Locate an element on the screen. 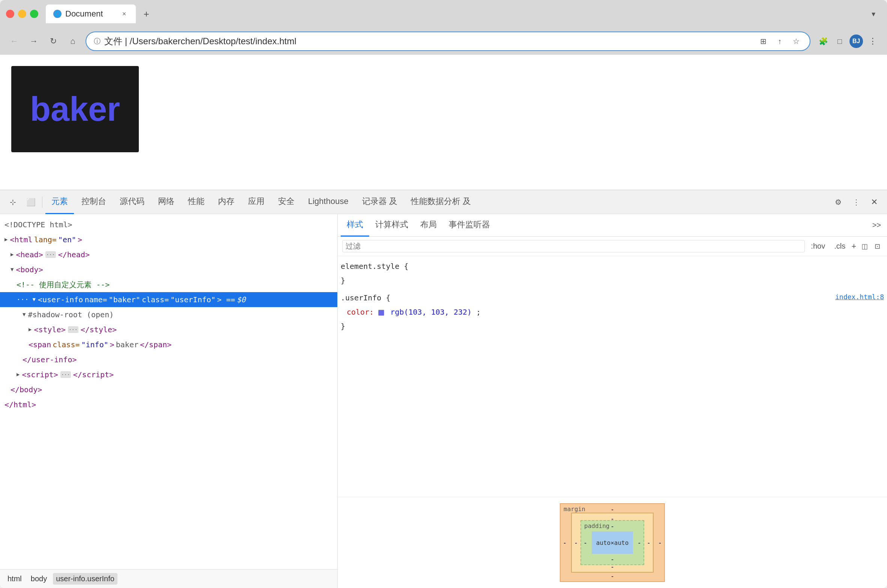 The image size is (887, 588). extensions-icon: 🧩 is located at coordinates (823, 41).